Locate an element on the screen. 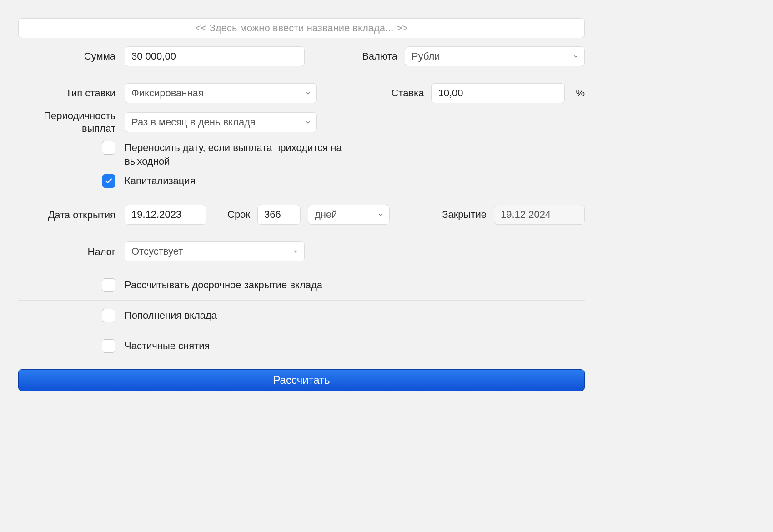 The width and height of the screenshot is (773, 532). topups-label: Пополнения вклада is located at coordinates (171, 316).